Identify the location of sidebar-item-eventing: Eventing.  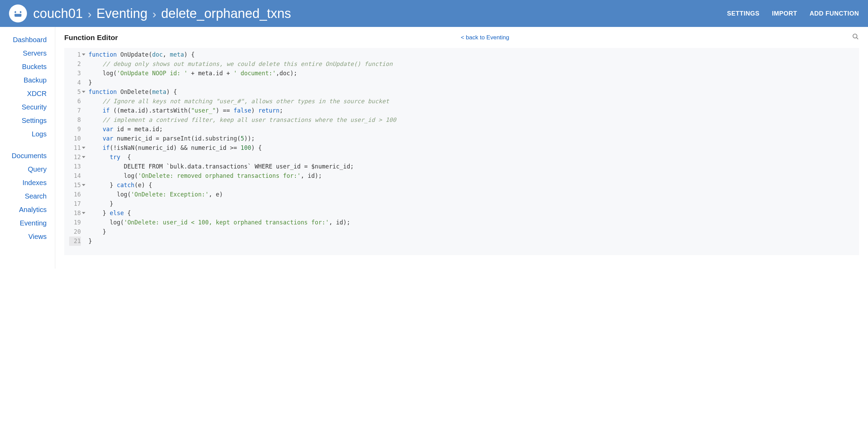
(23, 223).